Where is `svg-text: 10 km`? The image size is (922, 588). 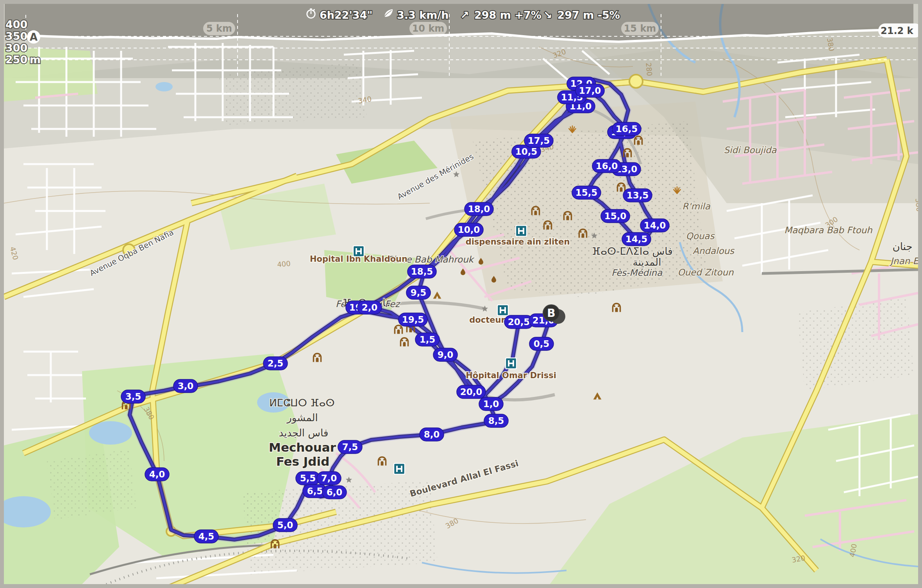
svg-text: 10 km is located at coordinates (428, 29).